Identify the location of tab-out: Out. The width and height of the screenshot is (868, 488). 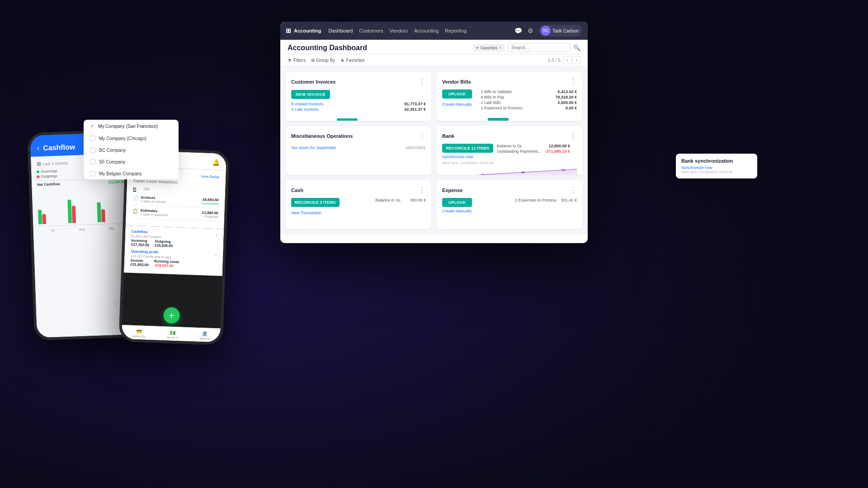
(146, 190).